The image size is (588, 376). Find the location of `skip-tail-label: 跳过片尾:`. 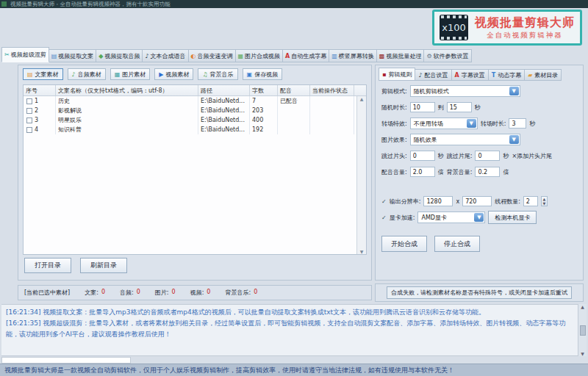

skip-tail-label: 跳过片尾: is located at coordinates (460, 156).